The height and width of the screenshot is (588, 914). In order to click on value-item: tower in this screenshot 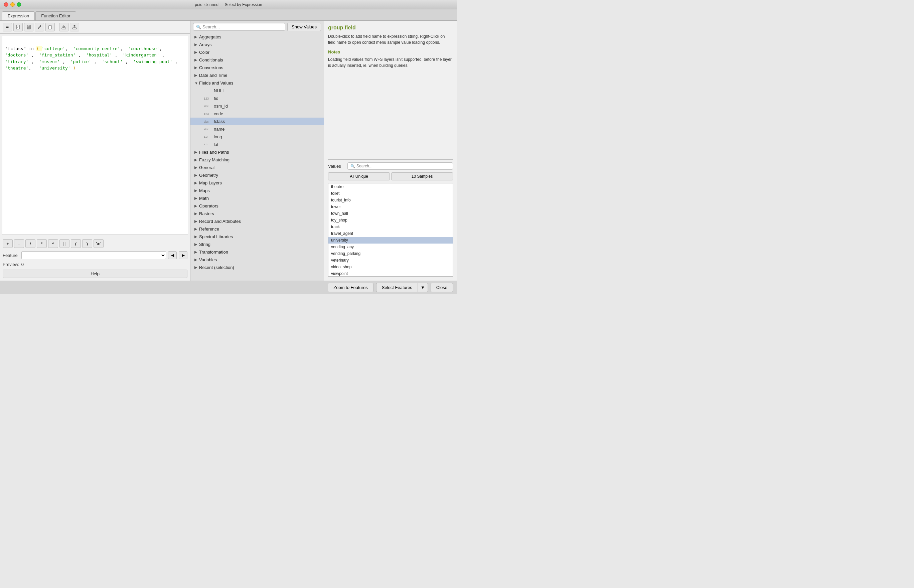, I will do `click(391, 207)`.